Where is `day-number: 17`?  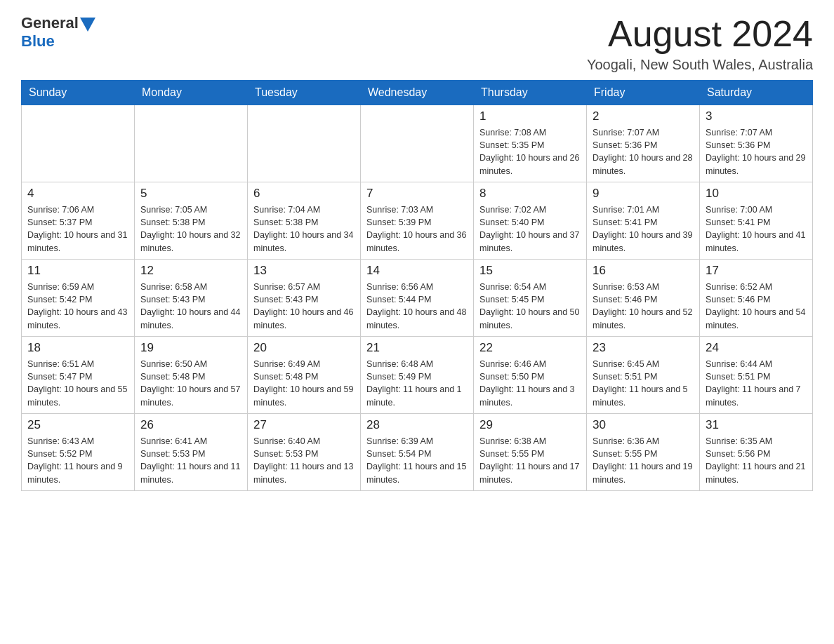
day-number: 17 is located at coordinates (756, 271).